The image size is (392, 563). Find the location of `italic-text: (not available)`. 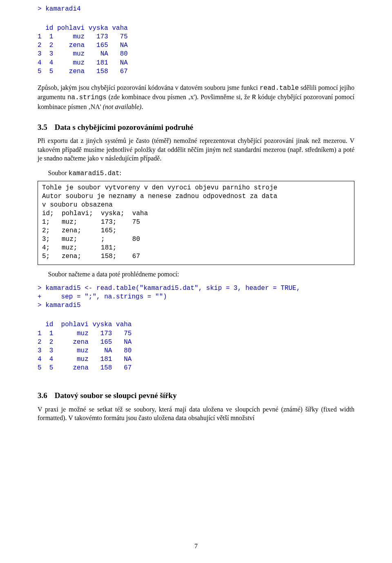

italic-text: (not available) is located at coordinates (122, 107).